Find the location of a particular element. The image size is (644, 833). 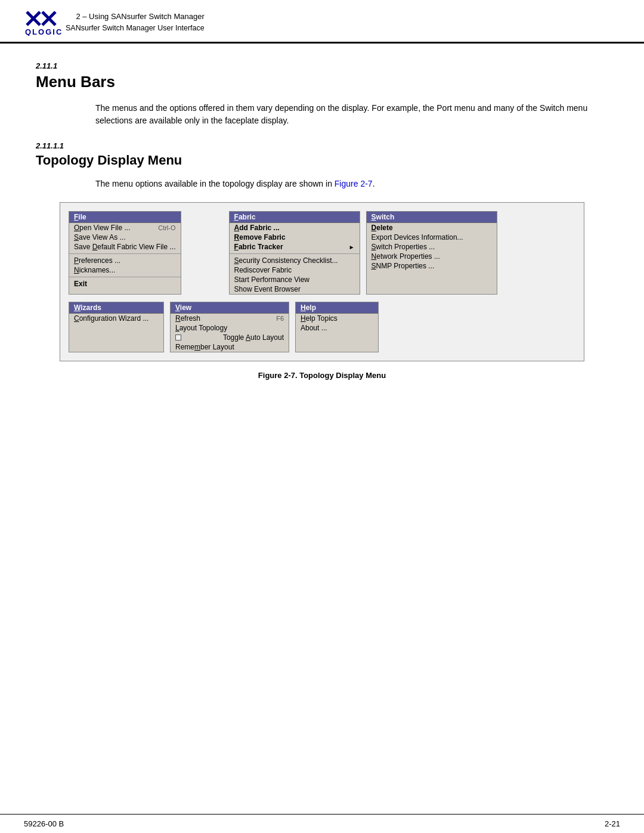

subsection-body: The menu options available in the topolo… is located at coordinates (352, 184).